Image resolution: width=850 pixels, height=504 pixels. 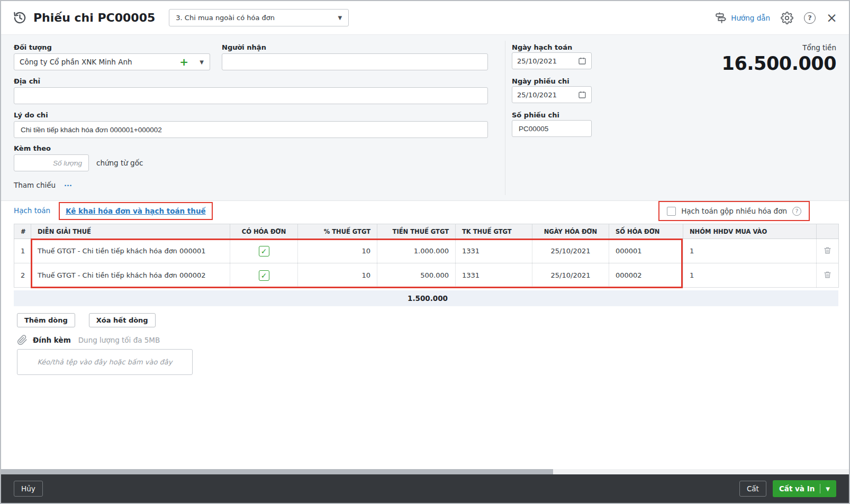 I want to click on doi-tuong-combo: Công ty Cổ phần XNK Minh Anh +, so click(x=104, y=62).